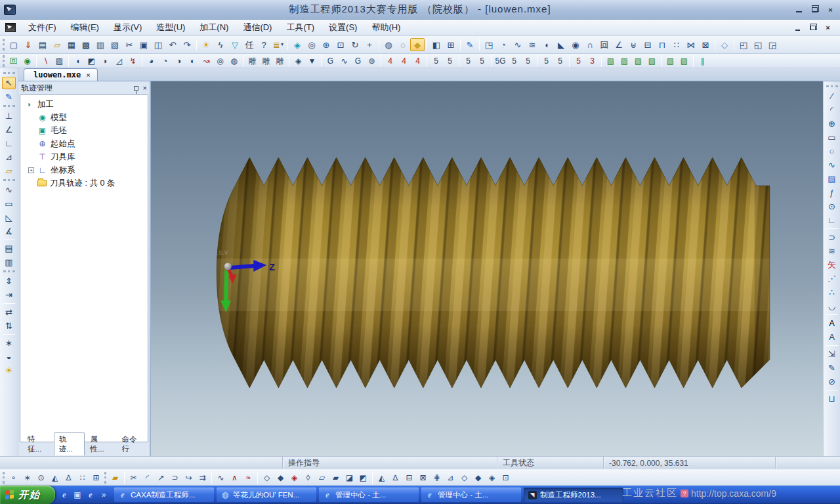 The image size is (840, 504). I want to click on surface-offset-icon: ▱, so click(322, 478).